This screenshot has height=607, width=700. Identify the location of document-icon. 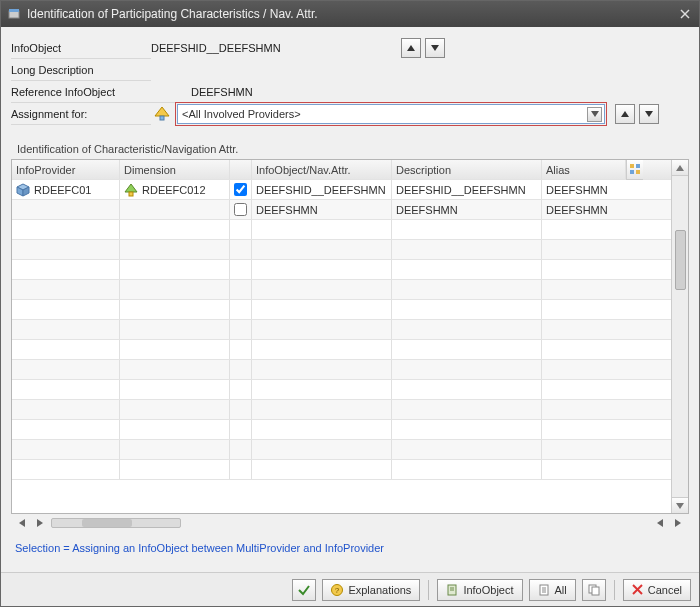
(544, 590).